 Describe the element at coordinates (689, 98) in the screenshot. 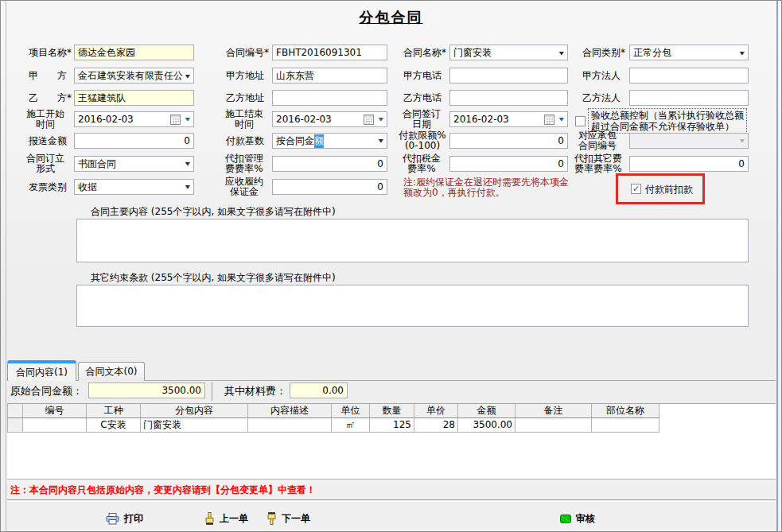

I see `party-b-legal-input` at that location.